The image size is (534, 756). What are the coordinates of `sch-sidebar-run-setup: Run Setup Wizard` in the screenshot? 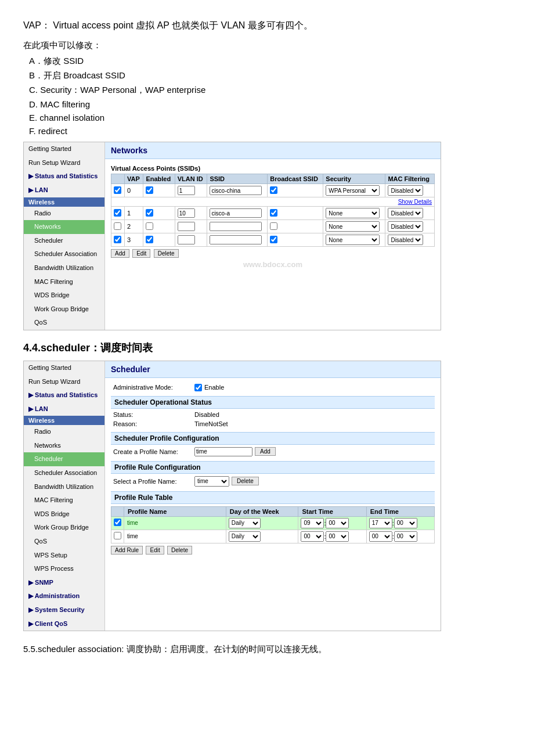 It's located at (64, 382).